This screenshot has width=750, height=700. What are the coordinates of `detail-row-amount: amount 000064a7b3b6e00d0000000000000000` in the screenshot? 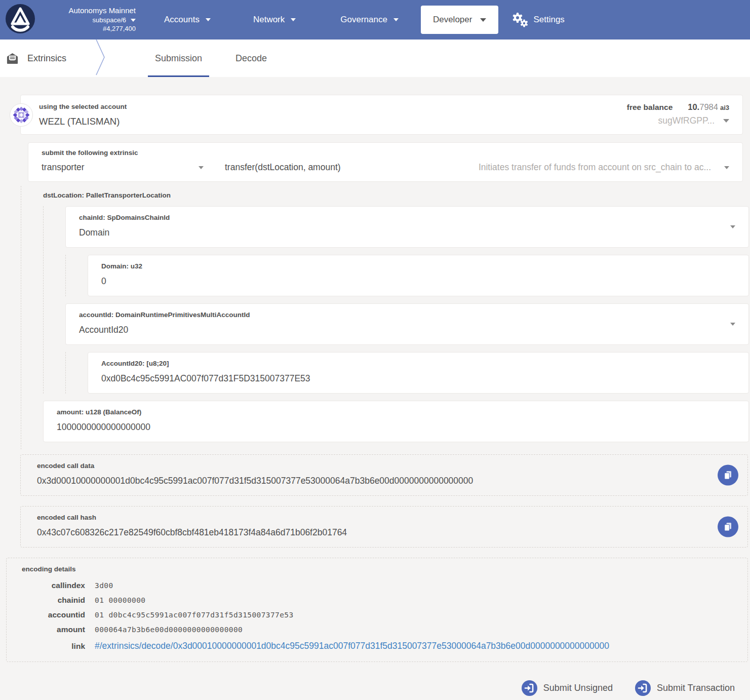 It's located at (377, 630).